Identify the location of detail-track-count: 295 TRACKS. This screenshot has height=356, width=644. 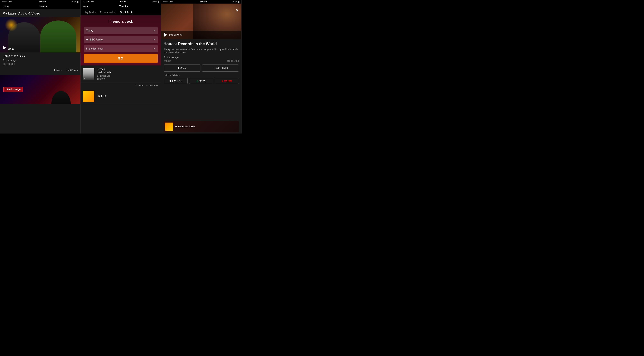
(233, 61).